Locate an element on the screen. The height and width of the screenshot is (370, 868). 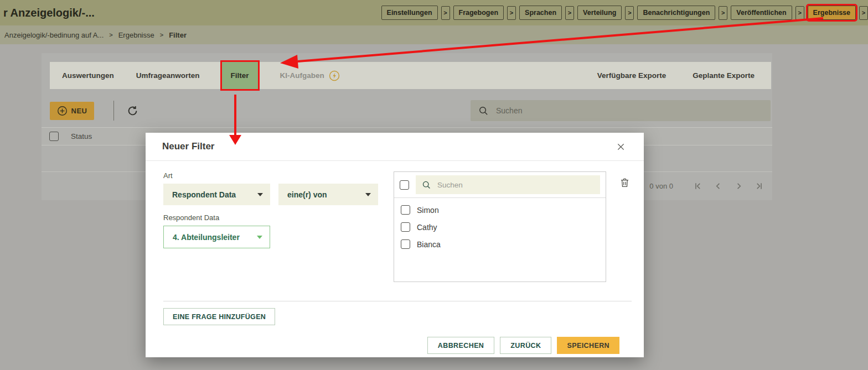
nav-einstellungen: Einstellungen is located at coordinates (410, 13).